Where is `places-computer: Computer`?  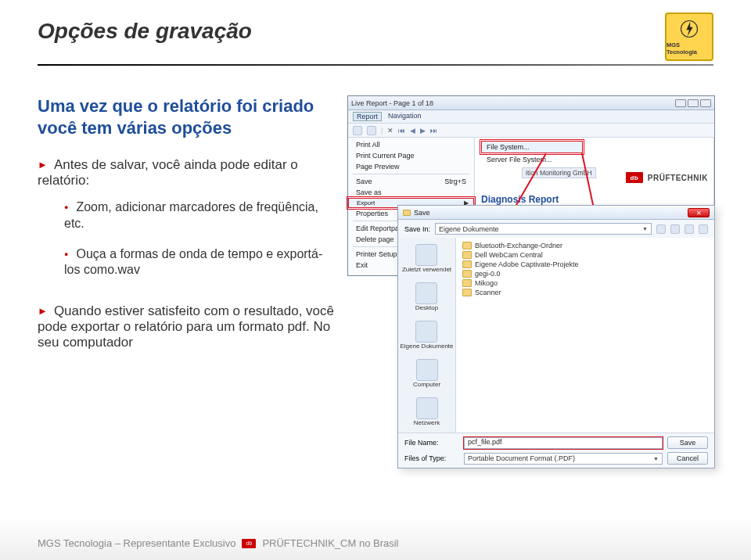 places-computer: Computer is located at coordinates (427, 374).